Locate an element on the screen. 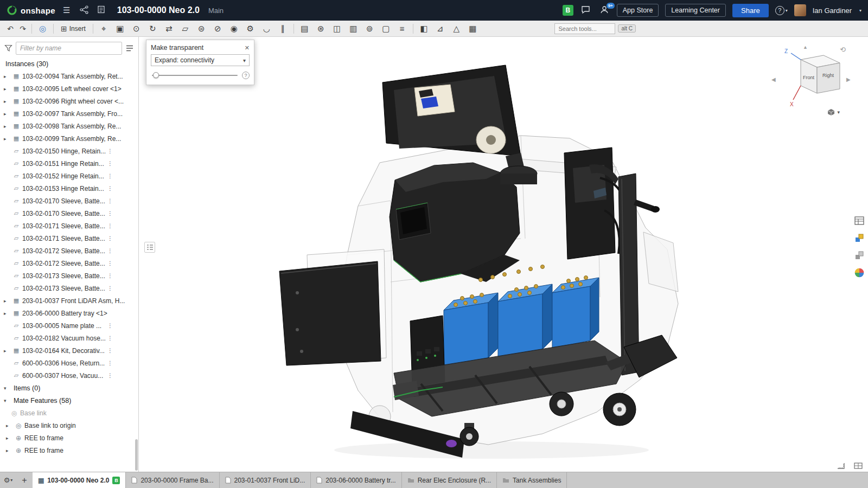 The height and width of the screenshot is (488, 868). slider-thumb is located at coordinates (156, 75).